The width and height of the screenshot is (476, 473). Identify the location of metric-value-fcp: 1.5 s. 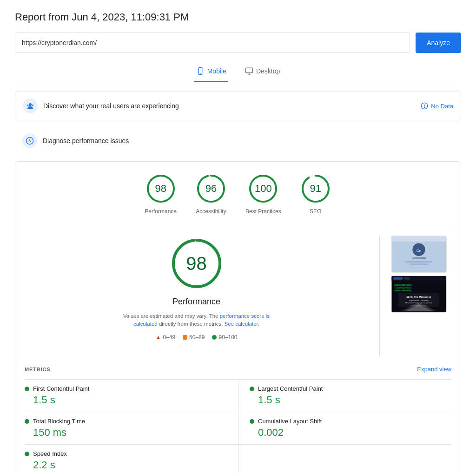
(134, 400).